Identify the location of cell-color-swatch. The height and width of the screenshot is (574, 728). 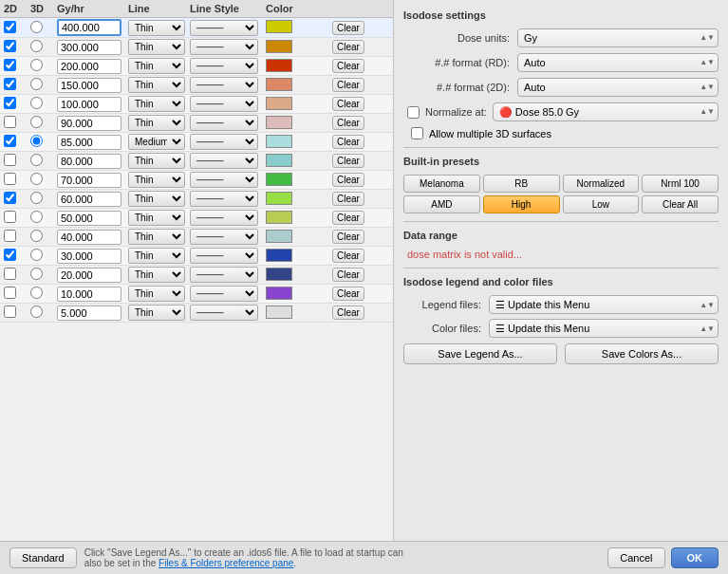
(299, 28).